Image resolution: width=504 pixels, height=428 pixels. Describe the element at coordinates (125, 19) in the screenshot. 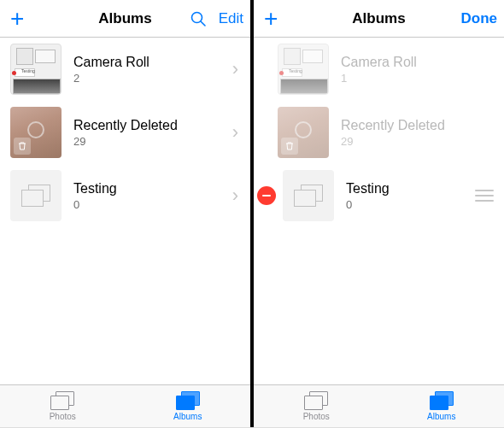

I see `nav-bar: + Albums Edit` at that location.